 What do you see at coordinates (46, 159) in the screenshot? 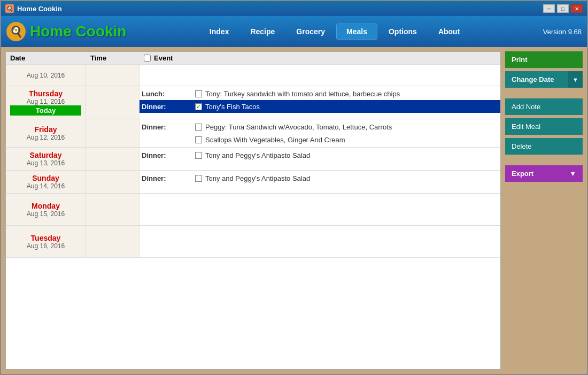
I see `date-cell-aug13: Saturday Aug 13, 2016` at bounding box center [46, 159].